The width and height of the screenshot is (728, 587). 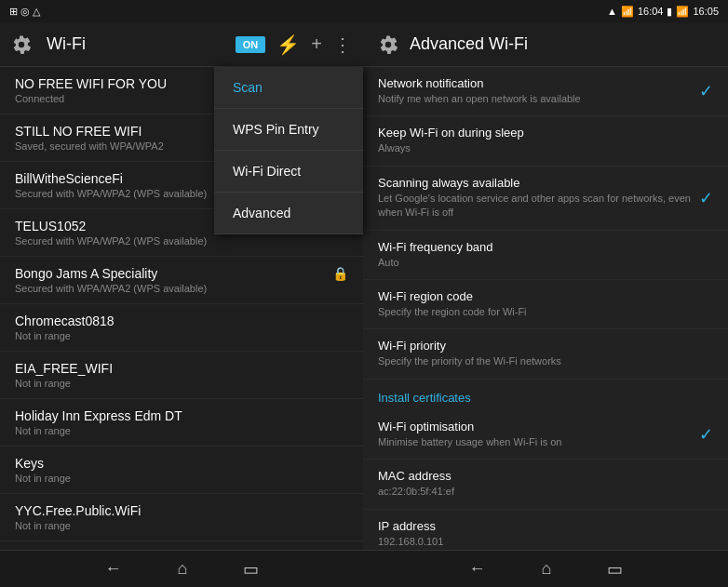 What do you see at coordinates (182, 368) in the screenshot?
I see `wifi-item-header-7: EIA_FREE_WIFI` at bounding box center [182, 368].